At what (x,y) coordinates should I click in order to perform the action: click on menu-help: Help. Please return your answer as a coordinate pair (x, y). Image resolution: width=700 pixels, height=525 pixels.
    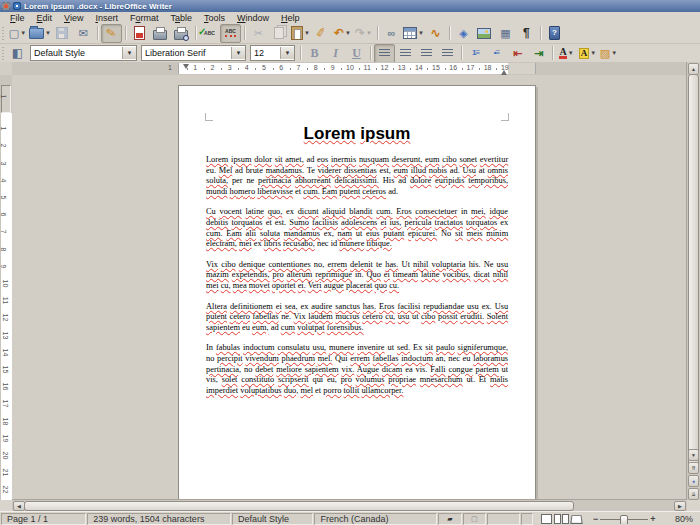
    Looking at the image, I should click on (290, 18).